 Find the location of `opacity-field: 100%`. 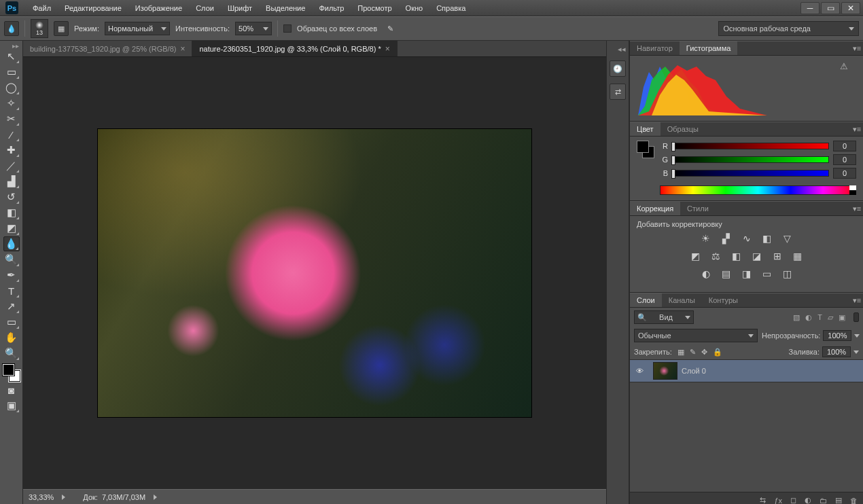

opacity-field: 100% is located at coordinates (837, 336).